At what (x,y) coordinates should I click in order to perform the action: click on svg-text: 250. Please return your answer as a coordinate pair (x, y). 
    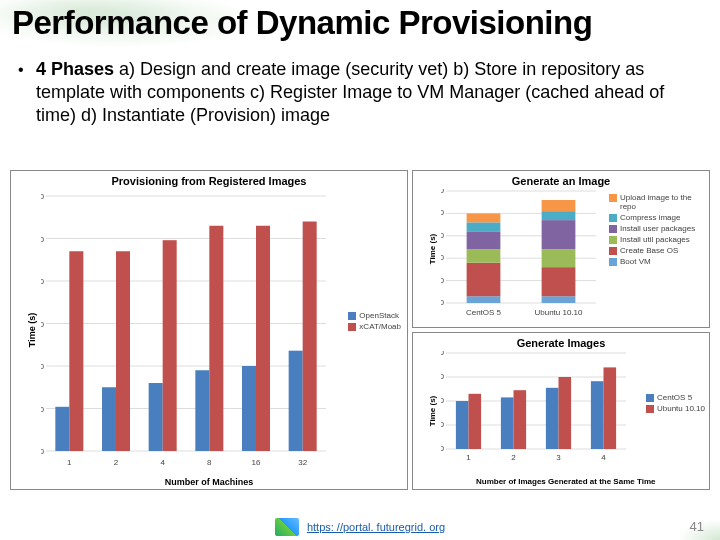
    Looking at the image, I should click on (43, 240).